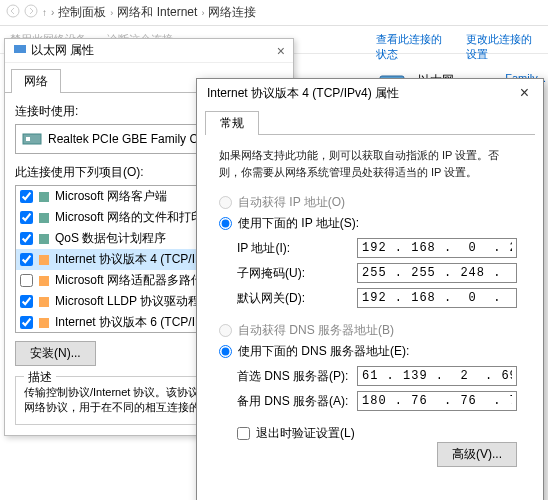 The image size is (548, 500). Describe the element at coordinates (437, 401) in the screenshot. I see `alternate-dns-field` at that location.